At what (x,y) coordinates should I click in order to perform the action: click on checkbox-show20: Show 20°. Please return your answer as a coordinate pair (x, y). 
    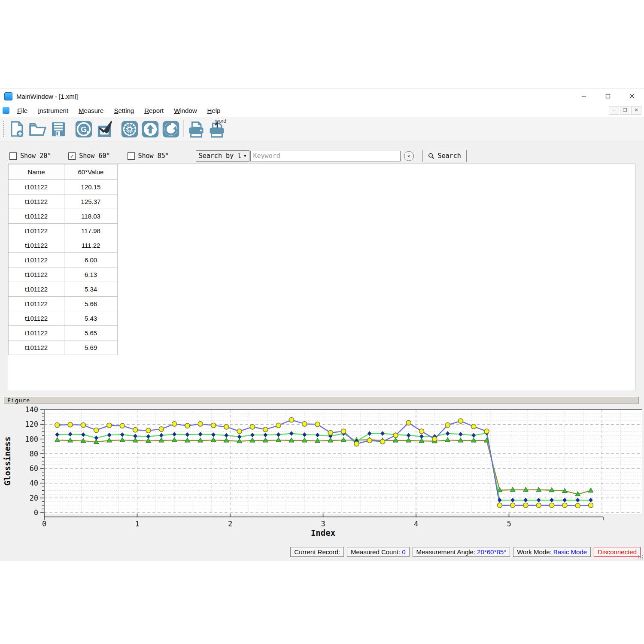
    Looking at the image, I should click on (30, 156).